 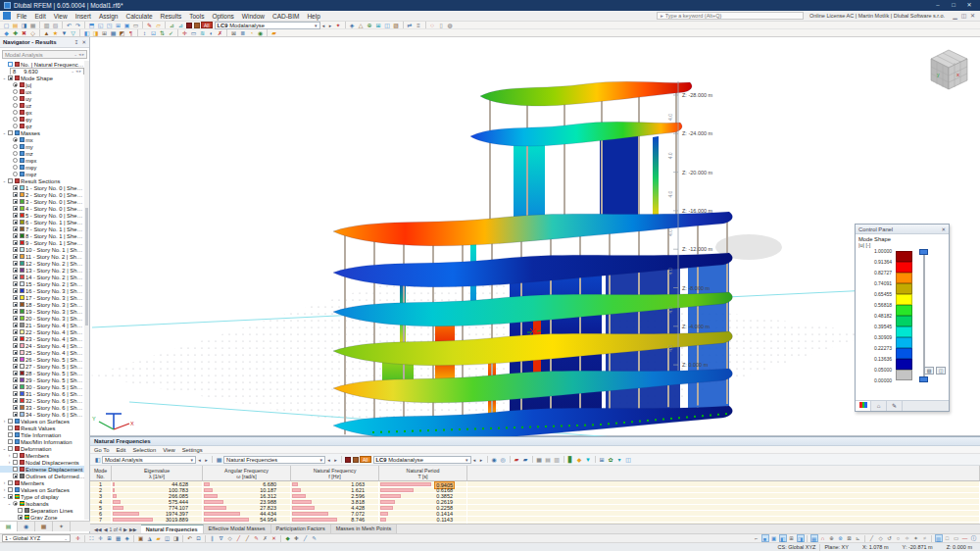 I want to click on result-section-item: 13 - Story No. 2 | Shear wall No. ..., so click(x=43, y=271).